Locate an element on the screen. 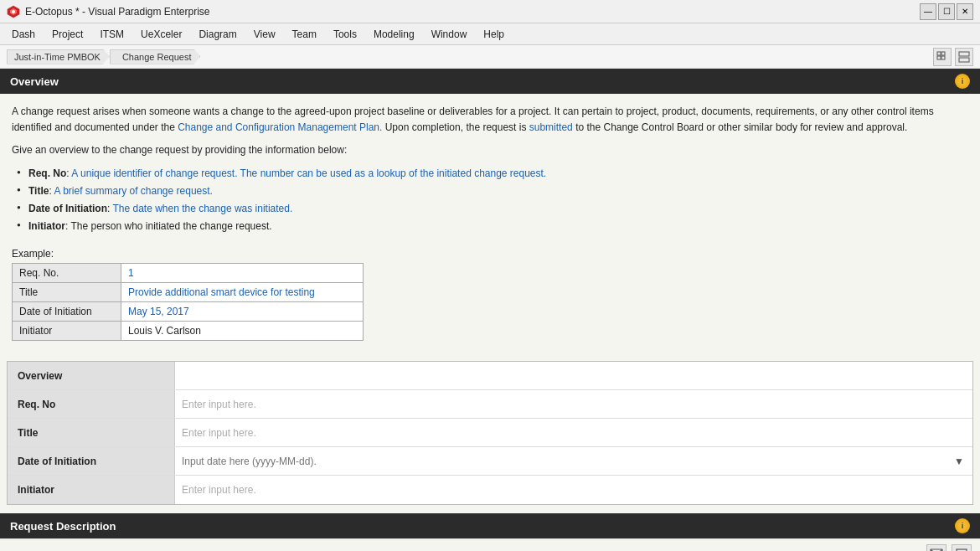 This screenshot has width=980, height=551. overview-paragraph: A change request arises when someone wan… is located at coordinates (490, 120).